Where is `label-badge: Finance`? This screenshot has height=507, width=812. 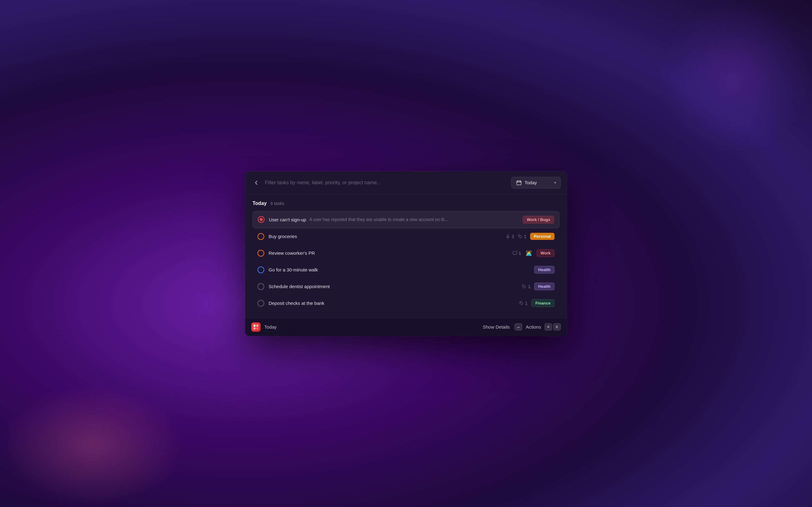 label-badge: Finance is located at coordinates (543, 303).